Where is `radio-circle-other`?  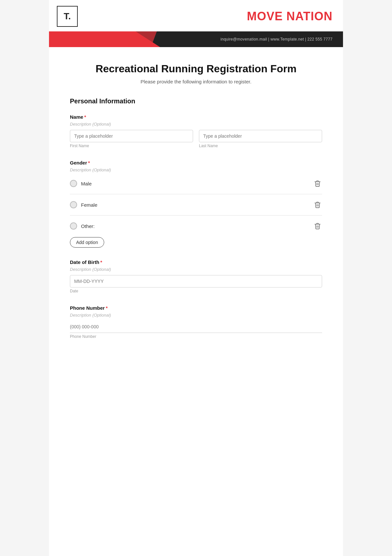 radio-circle-other is located at coordinates (74, 226).